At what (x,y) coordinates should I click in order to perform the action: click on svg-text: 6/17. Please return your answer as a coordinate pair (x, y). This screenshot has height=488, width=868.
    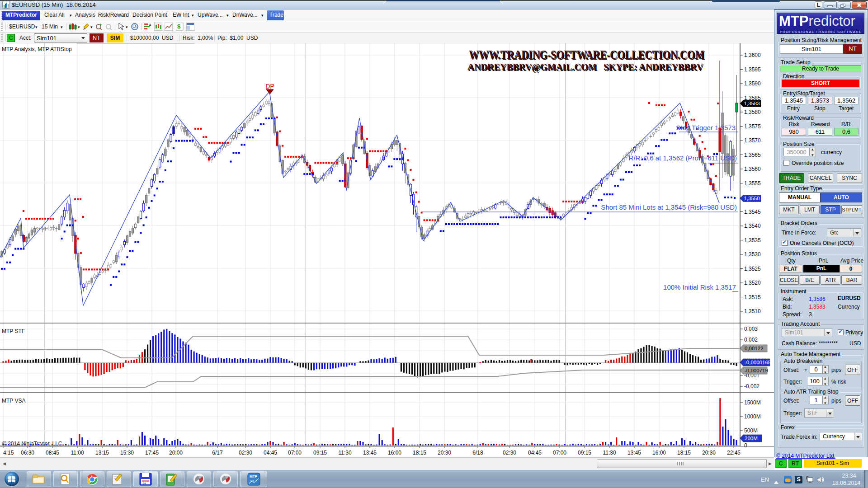
    Looking at the image, I should click on (217, 453).